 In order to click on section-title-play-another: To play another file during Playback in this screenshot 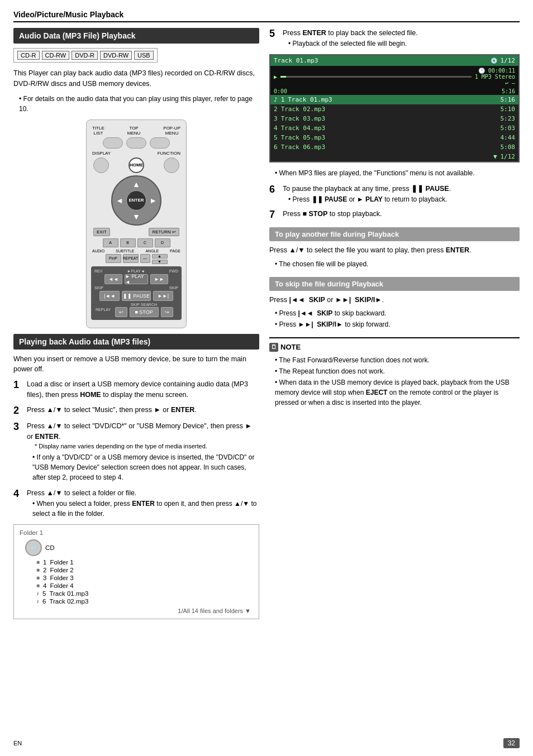, I will do `click(394, 235)`.